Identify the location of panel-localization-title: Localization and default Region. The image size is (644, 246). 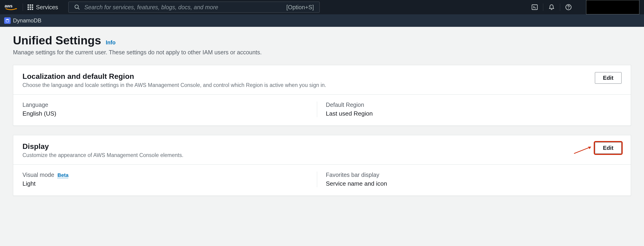
(174, 76).